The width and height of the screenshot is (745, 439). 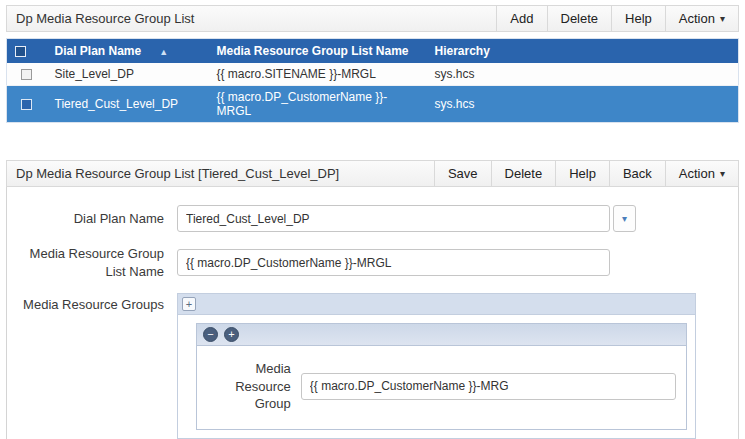 What do you see at coordinates (92, 262) in the screenshot?
I see `mrgl-name-label: Media Resource Group List Name` at bounding box center [92, 262].